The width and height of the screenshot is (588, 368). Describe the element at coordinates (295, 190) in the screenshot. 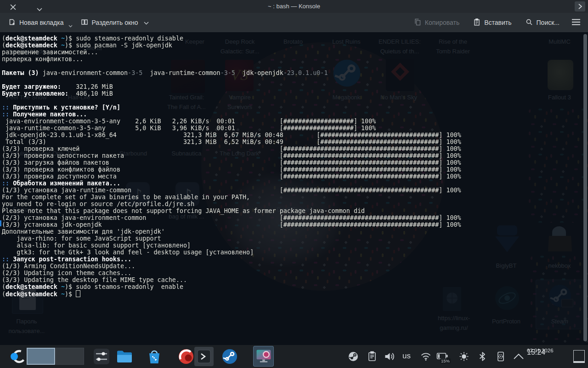

I see `terminal-line: (1/3) установка java-runtime-common [###…` at that location.